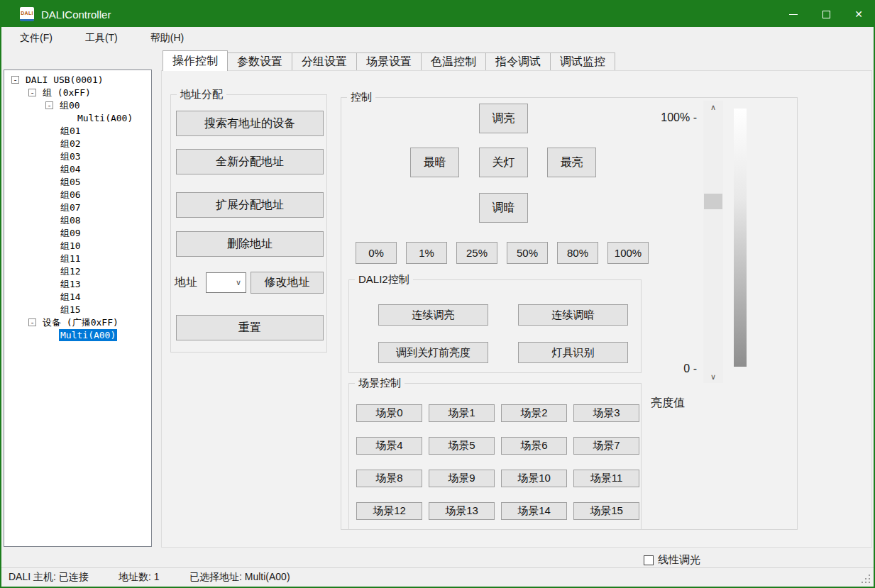  What do you see at coordinates (78, 296) in the screenshot?
I see `tree-item: 组14` at bounding box center [78, 296].